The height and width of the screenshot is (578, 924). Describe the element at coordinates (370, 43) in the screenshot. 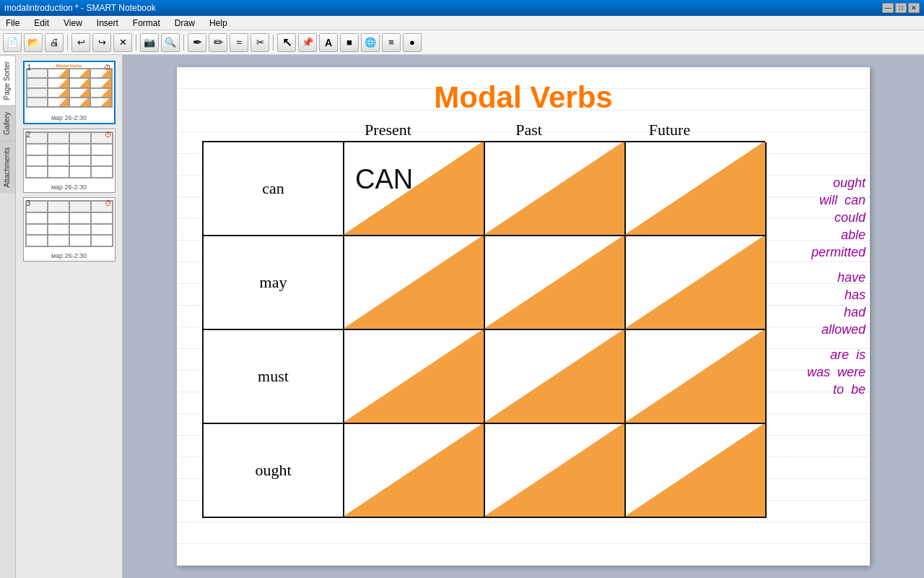

I see `web-button: 🌐` at that location.